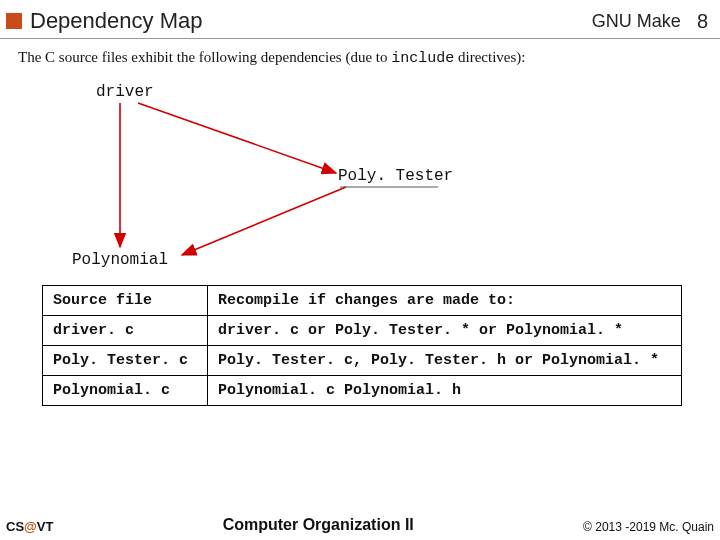 Image resolution: width=720 pixels, height=540 pixels. Describe the element at coordinates (702, 22) in the screenshot. I see `slide-page-number: 8` at that location.